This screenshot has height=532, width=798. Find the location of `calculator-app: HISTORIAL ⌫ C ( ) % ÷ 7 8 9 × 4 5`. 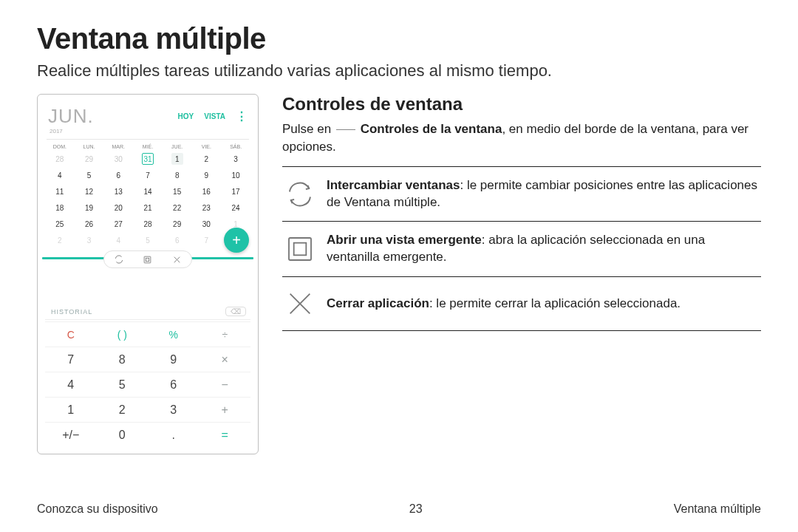

calculator-app: HISTORIAL ⌫ C ( ) % ÷ 7 8 9 × 4 5 is located at coordinates (148, 358).